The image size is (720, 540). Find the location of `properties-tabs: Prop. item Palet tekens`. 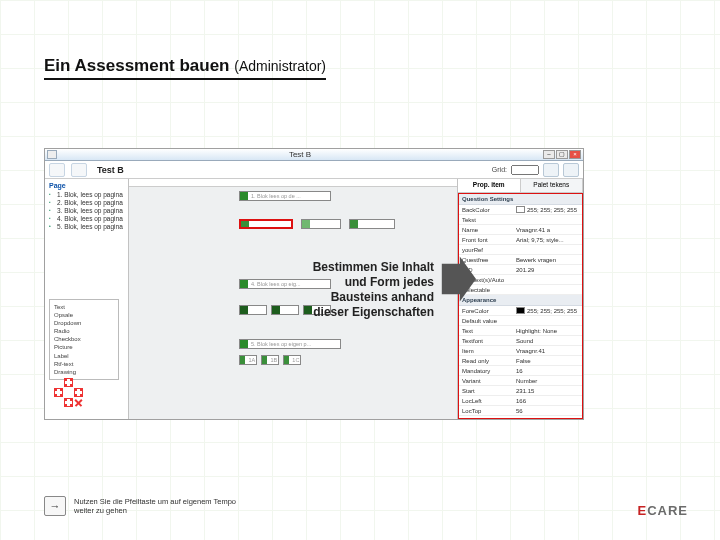

properties-tabs: Prop. item Palet tekens is located at coordinates (520, 186).